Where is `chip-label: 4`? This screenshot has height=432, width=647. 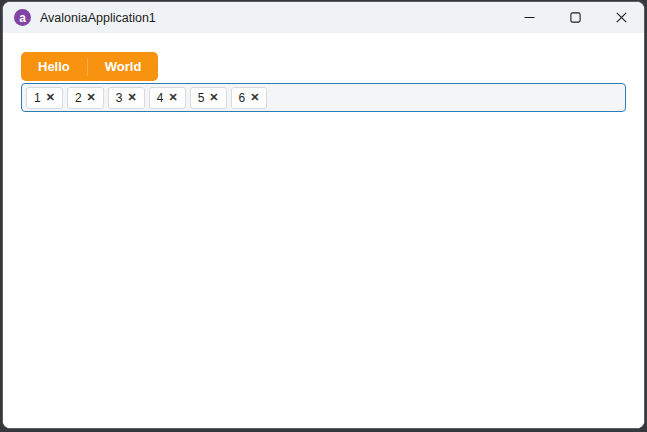 chip-label: 4 is located at coordinates (160, 98).